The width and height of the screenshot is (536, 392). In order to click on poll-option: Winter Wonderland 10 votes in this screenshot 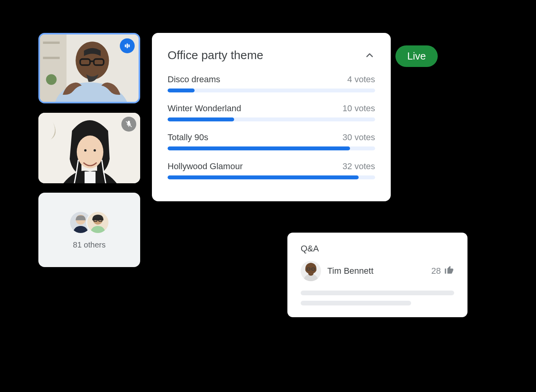, I will do `click(271, 112)`.